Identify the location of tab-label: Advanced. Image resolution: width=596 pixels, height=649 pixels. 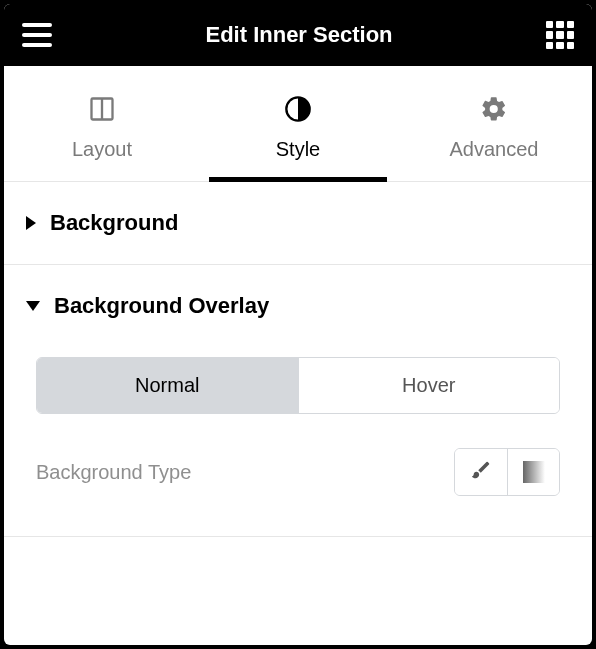
(494, 150).